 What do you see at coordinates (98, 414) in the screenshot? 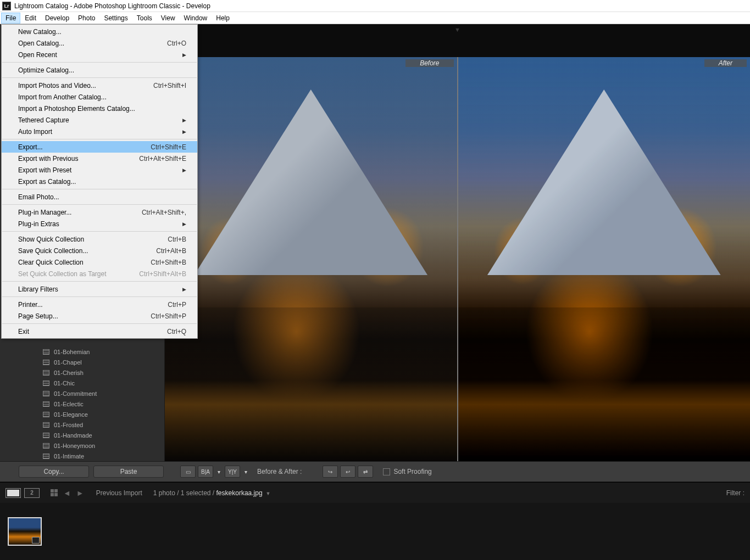
I see `preset-item: 01-Elegance` at bounding box center [98, 414].